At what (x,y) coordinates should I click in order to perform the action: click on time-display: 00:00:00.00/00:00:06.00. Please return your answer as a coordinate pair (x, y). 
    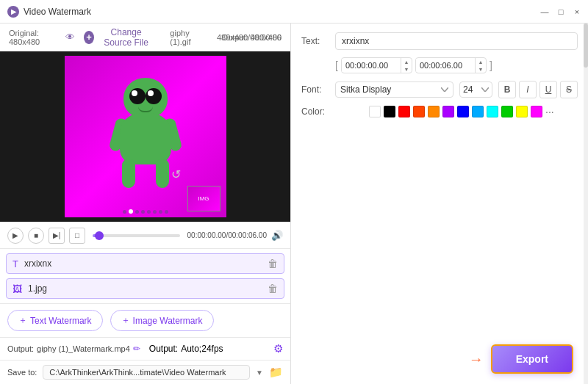
    Looking at the image, I should click on (227, 235).